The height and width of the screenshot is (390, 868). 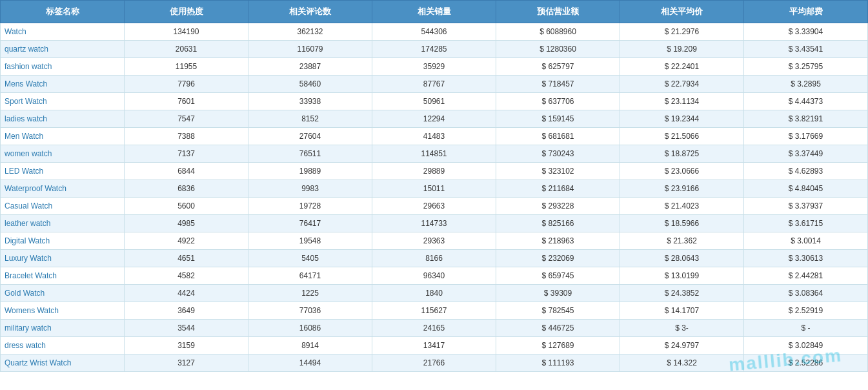 What do you see at coordinates (682, 189) in the screenshot?
I see `data-cell: $ 23.9166` at bounding box center [682, 189].